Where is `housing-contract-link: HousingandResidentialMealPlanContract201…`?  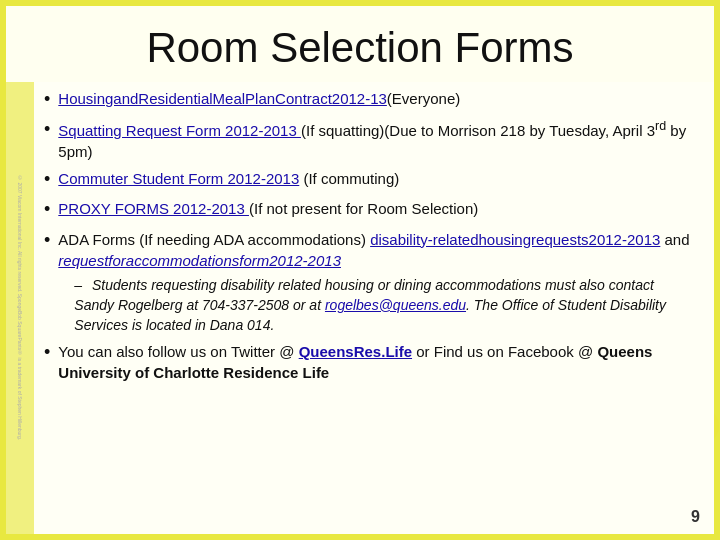 housing-contract-link: HousingandResidentialMealPlanContract201… is located at coordinates (222, 98).